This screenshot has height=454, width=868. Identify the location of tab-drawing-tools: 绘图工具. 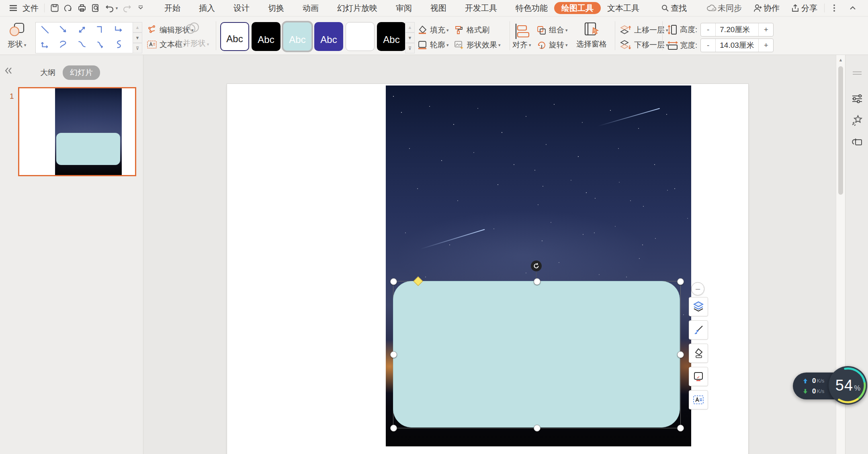
(577, 8).